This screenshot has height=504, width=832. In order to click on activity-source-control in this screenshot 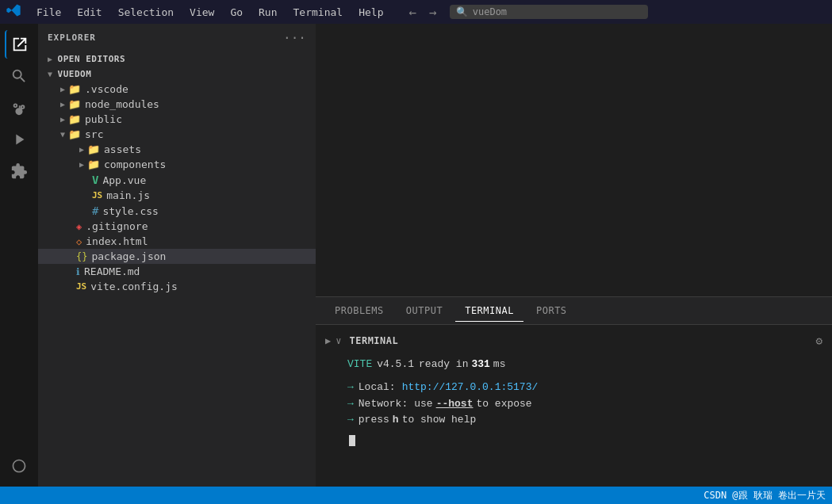, I will do `click(19, 108)`.